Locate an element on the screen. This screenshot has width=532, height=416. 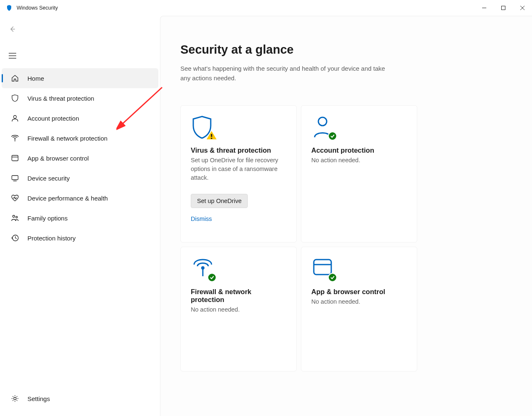
sidebar-item-account: Account protection is located at coordinates (80, 118).